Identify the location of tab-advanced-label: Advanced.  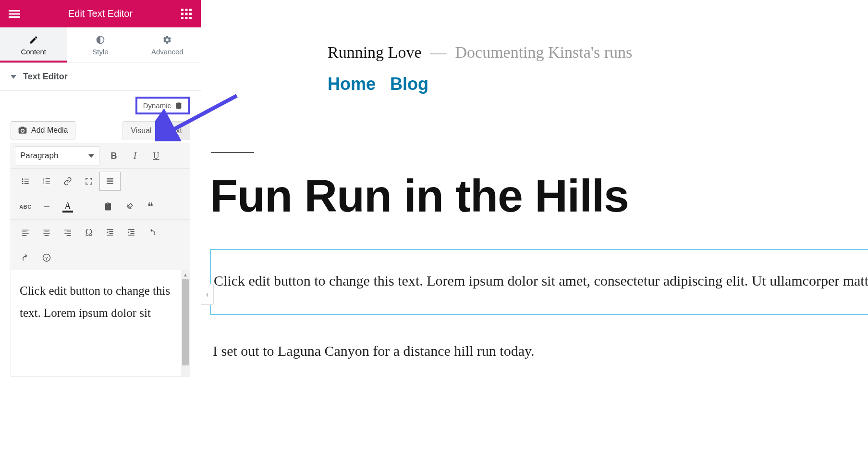
(167, 52).